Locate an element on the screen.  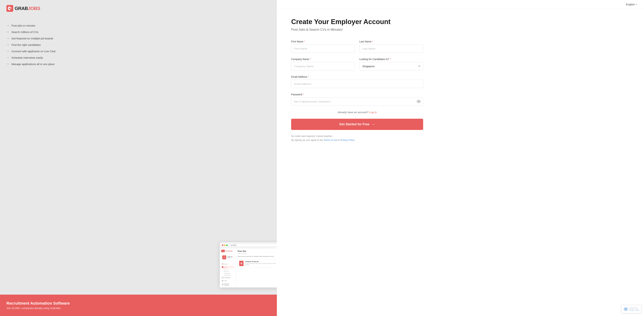
logo-area: GRABJOBS is located at coordinates (138, 8).